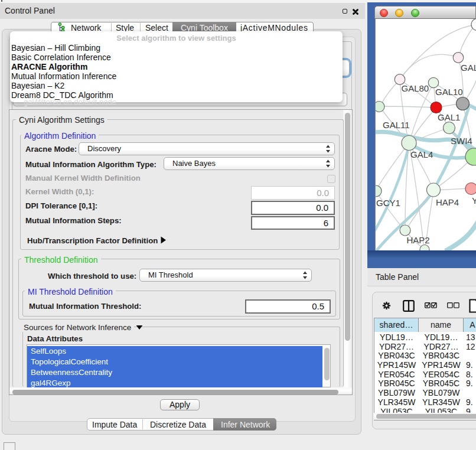 Image resolution: width=476 pixels, height=450 pixels. Describe the element at coordinates (448, 202) in the screenshot. I see `svg-text: HAP4` at that location.